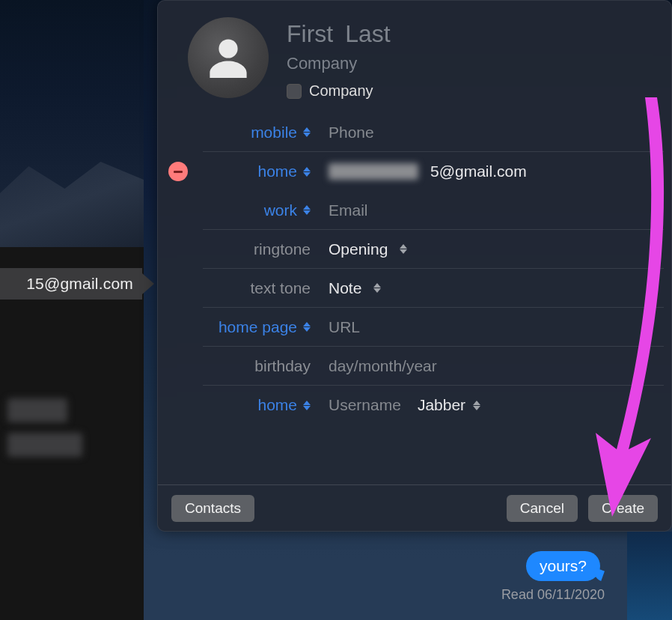 The image size is (672, 620). Describe the element at coordinates (433, 210) in the screenshot. I see `field-row-work-email: work Email` at that location.